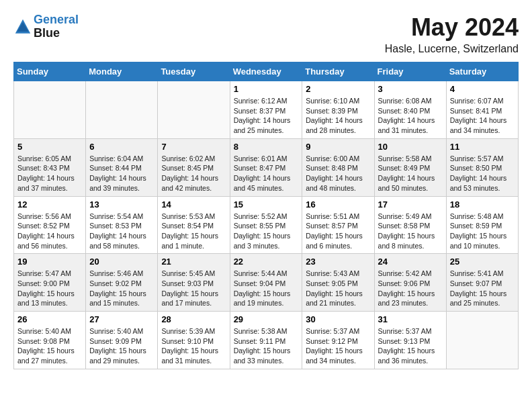 This screenshot has height=411, width=532. What do you see at coordinates (50, 72) in the screenshot?
I see `day-header-sunday: Sunday` at bounding box center [50, 72].